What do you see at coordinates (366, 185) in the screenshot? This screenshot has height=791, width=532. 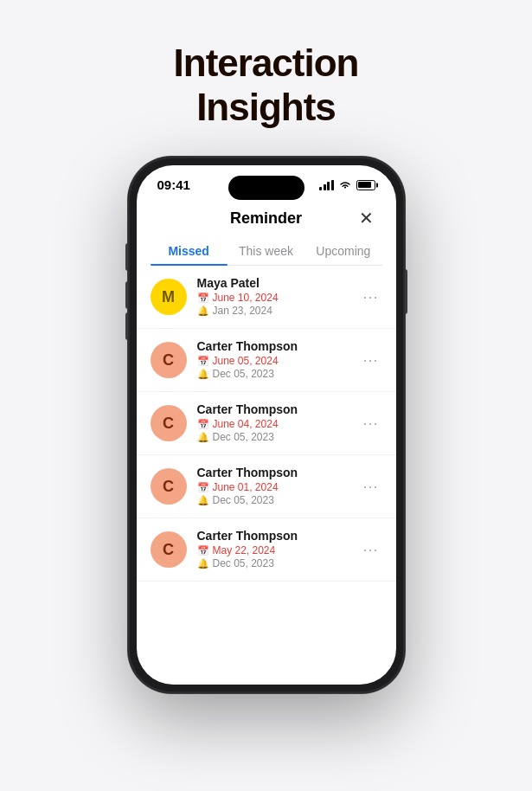 I see `battery-icon` at bounding box center [366, 185].